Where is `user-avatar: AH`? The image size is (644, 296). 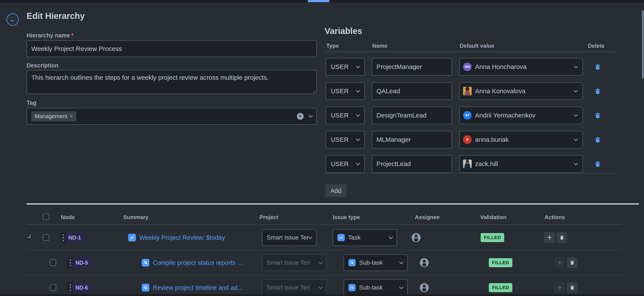 user-avatar: AH is located at coordinates (468, 67).